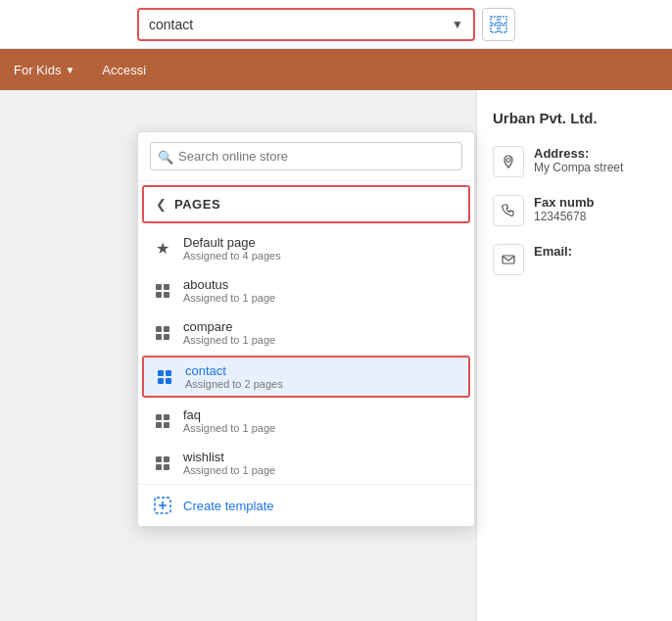 This screenshot has width=672, height=621. I want to click on address-label: Address:, so click(578, 153).